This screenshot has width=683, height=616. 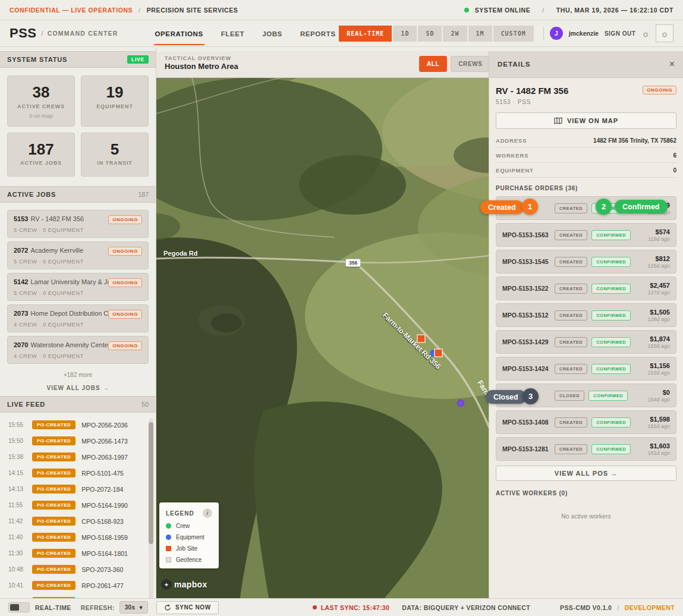 I want to click on job-card: 2073Home Depot Distribution Center Repai…, so click(x=78, y=319).